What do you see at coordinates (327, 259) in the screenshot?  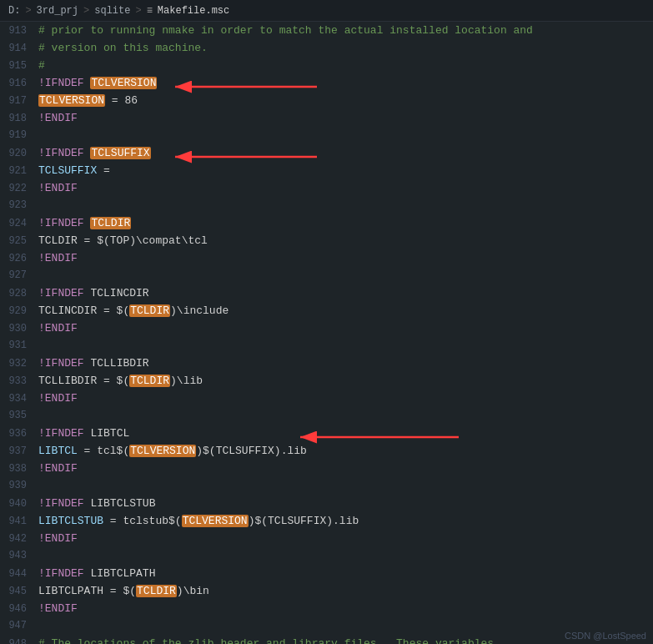 I see `table-row: 926!ENDIF` at bounding box center [327, 259].